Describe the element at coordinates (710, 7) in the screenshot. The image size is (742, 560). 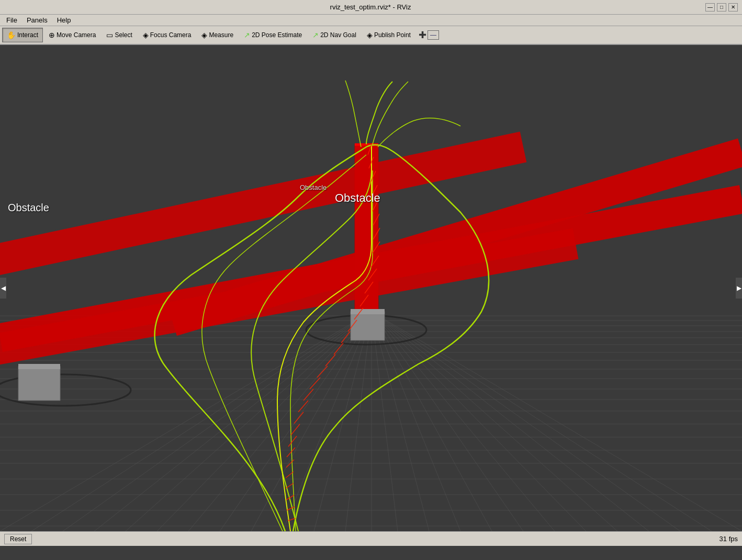
I see `minimize-button: —` at that location.